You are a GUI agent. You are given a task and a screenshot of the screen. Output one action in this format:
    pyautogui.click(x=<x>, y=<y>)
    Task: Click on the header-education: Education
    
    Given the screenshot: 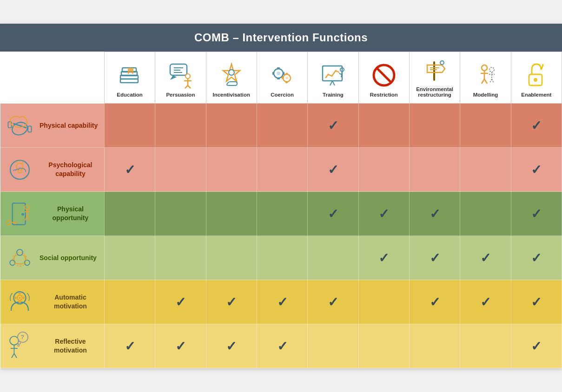 What is the action you would take?
    pyautogui.click(x=129, y=78)
    